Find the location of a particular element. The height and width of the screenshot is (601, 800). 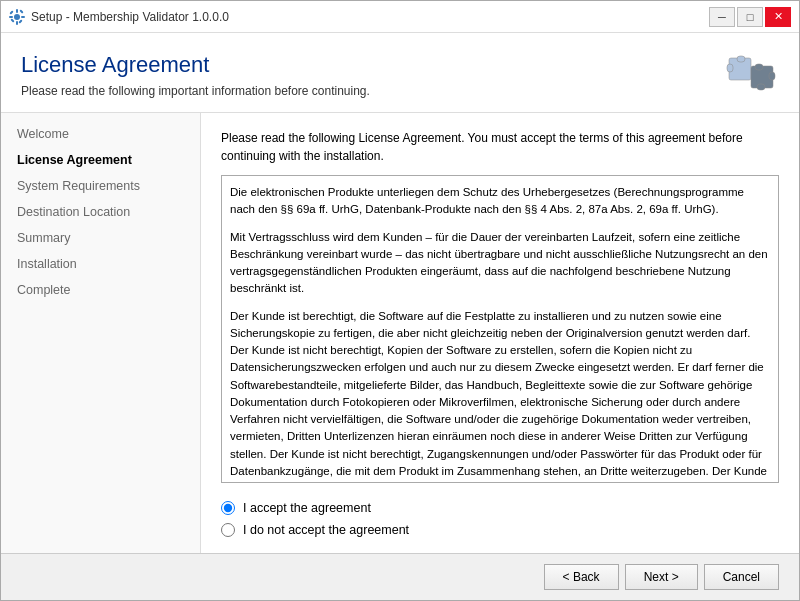

license-para-2: Mit Vertragsschluss wird dem Kunden – fü… is located at coordinates (500, 264).